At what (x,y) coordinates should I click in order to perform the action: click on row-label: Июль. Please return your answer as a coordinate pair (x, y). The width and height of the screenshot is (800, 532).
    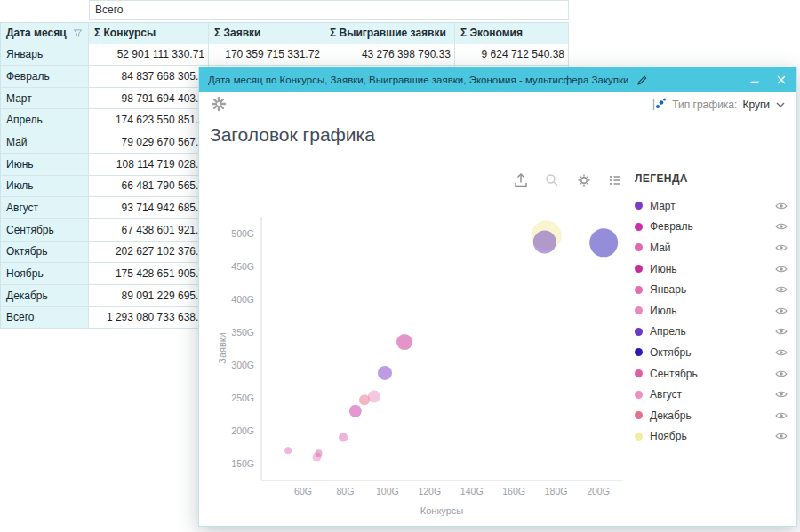
    Looking at the image, I should click on (44, 187).